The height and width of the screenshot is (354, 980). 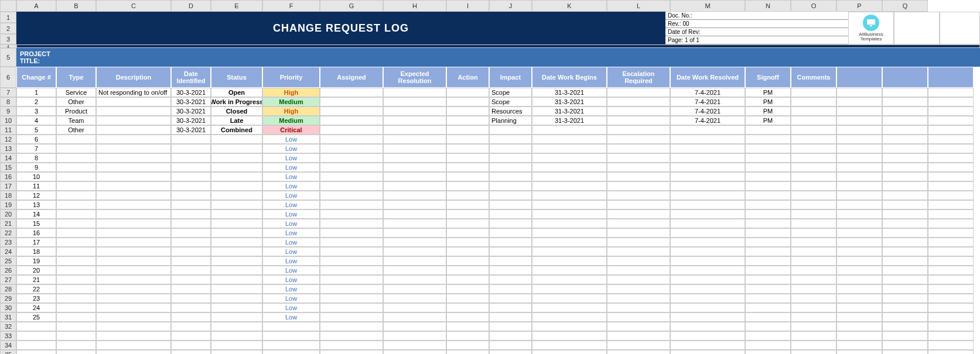 What do you see at coordinates (36, 261) in the screenshot?
I see `cell: 19` at bounding box center [36, 261].